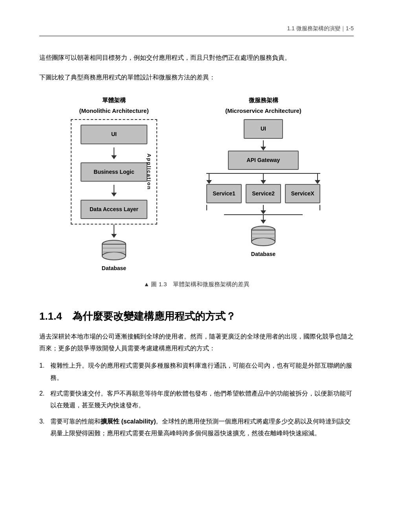  What do you see at coordinates (318, 179) in the screenshot?
I see `arrow-to-sx` at bounding box center [318, 179].